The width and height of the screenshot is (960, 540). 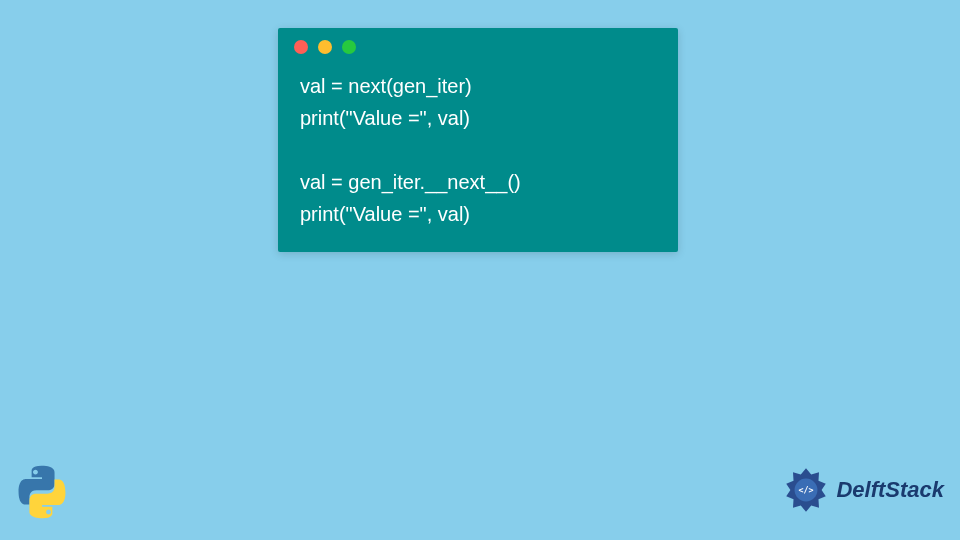 What do you see at coordinates (325, 47) in the screenshot?
I see `minimize-icon` at bounding box center [325, 47].